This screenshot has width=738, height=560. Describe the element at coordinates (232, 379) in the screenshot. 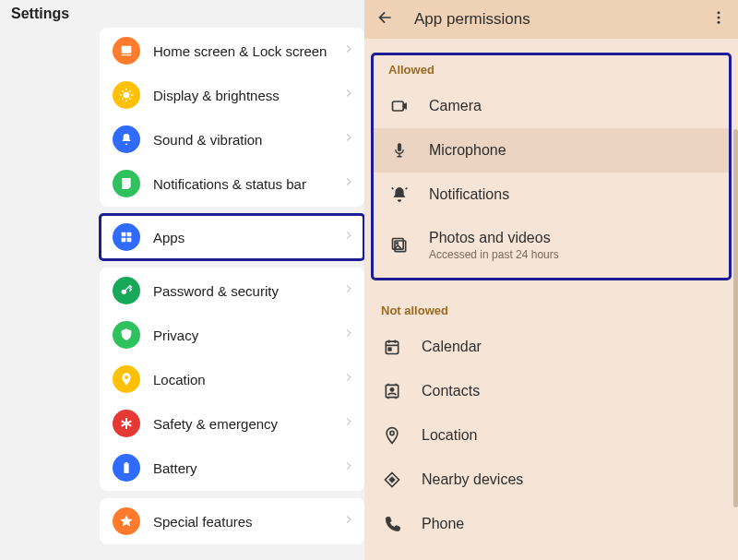

I see `settings-card: Password & securityPrivacyLocationSafety…` at that location.